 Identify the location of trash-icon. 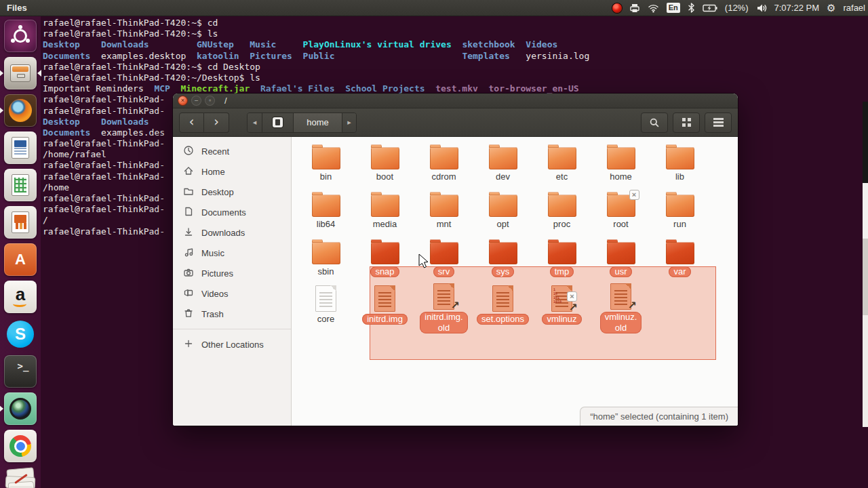
(189, 314).